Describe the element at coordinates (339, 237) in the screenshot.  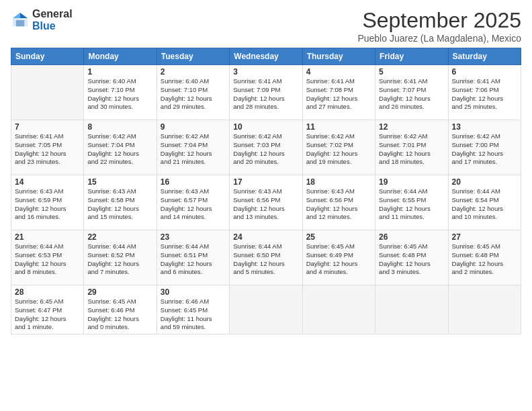
I see `day-number: 25` at that location.